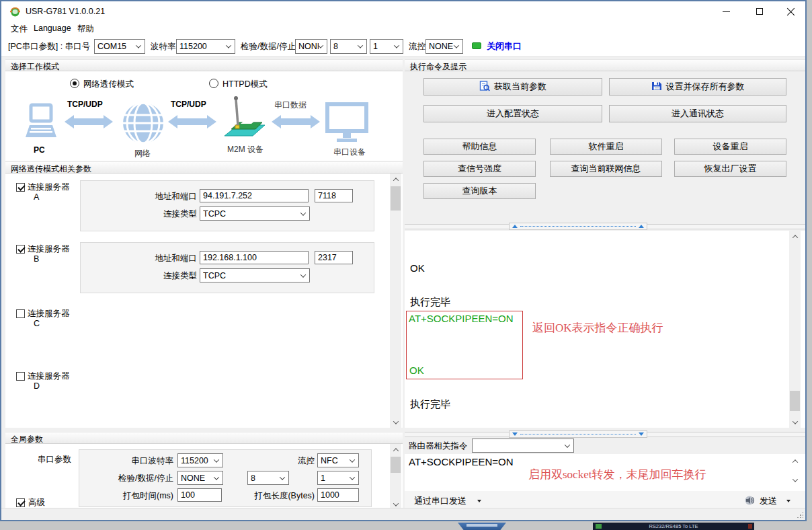 The width and height of the screenshot is (812, 530). I want to click on send-bar: 通过串口发送 发送, so click(605, 500).